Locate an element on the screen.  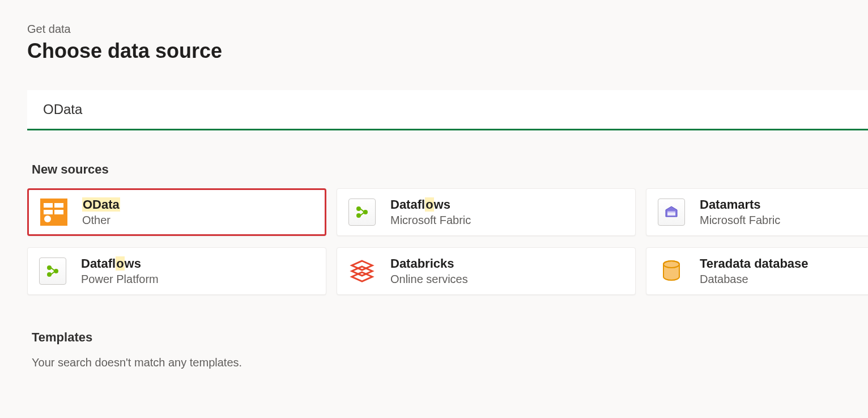
card-subtitle: Database is located at coordinates (754, 279).